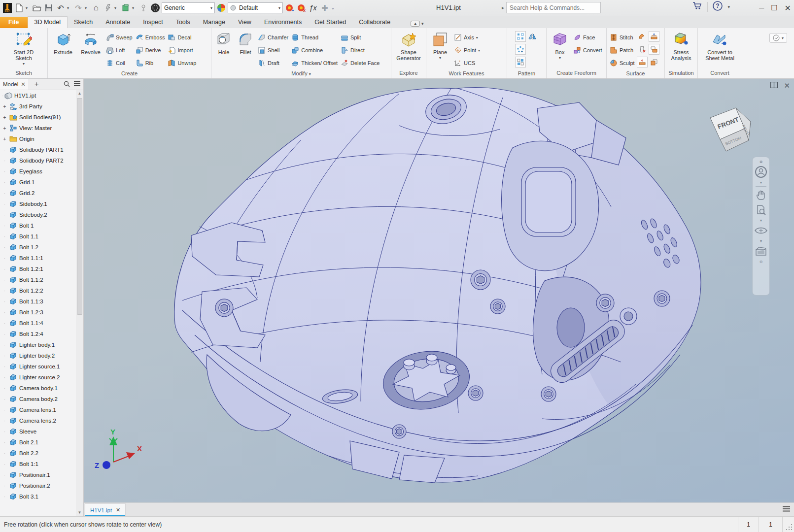 This screenshot has height=532, width=794. Describe the element at coordinates (96, 8) in the screenshot. I see `home-icon: ⌂` at that location.